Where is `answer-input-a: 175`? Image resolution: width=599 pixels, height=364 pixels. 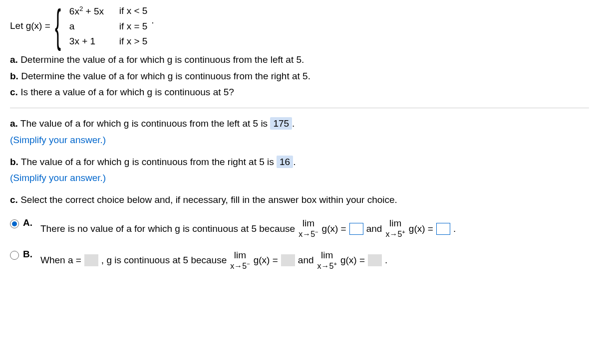
answer-input-a: 175 is located at coordinates (281, 124).